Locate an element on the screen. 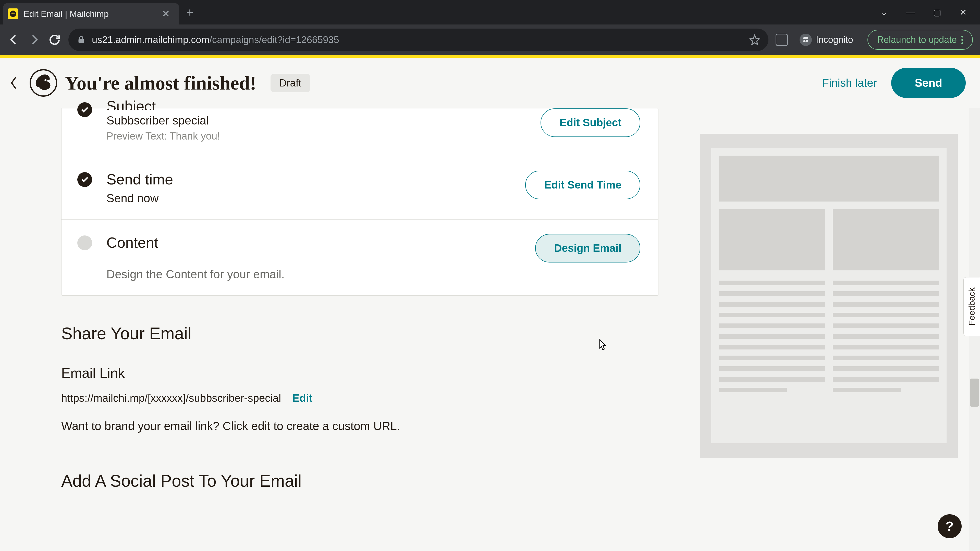 This screenshot has height=551, width=980. row-title: Content is located at coordinates (321, 243).